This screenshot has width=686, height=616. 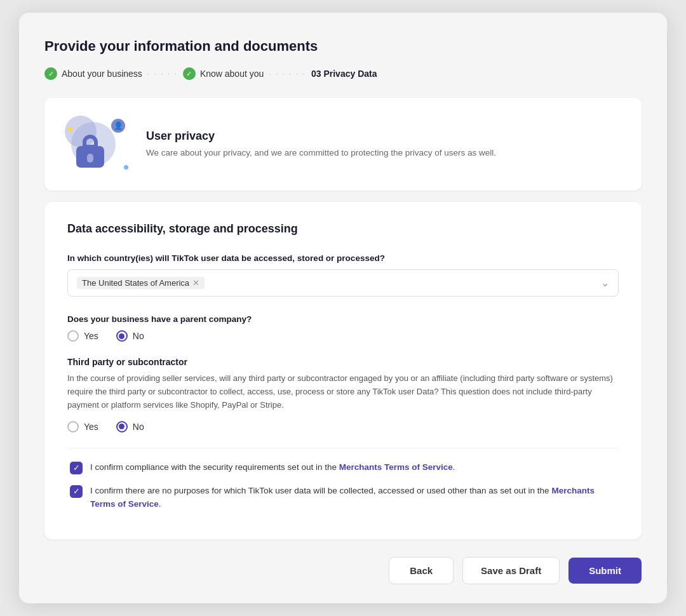 I want to click on privacy-title: User privacy, so click(x=321, y=136).